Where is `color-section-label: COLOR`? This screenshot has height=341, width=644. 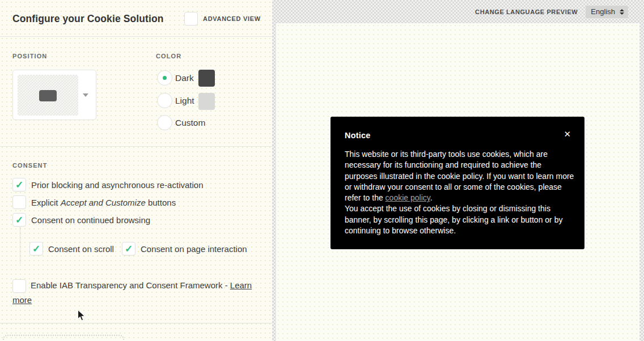 color-section-label: COLOR is located at coordinates (169, 56).